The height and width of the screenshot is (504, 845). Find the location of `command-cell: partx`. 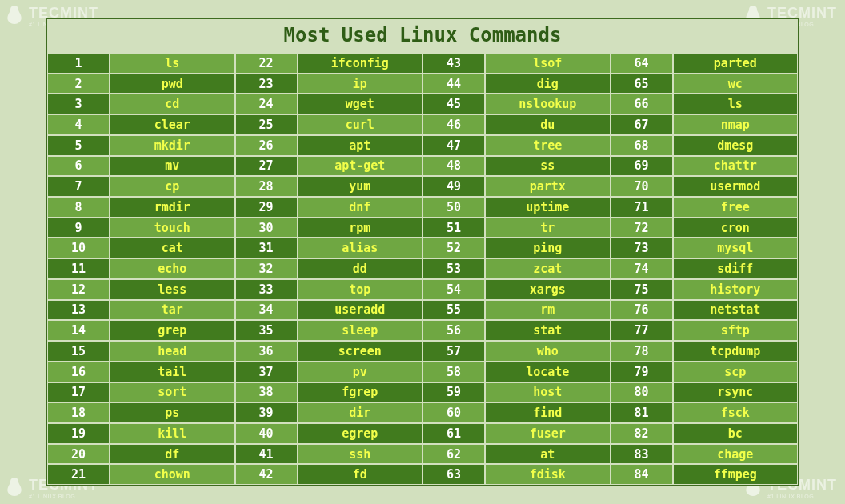

command-cell: partx is located at coordinates (547, 186).